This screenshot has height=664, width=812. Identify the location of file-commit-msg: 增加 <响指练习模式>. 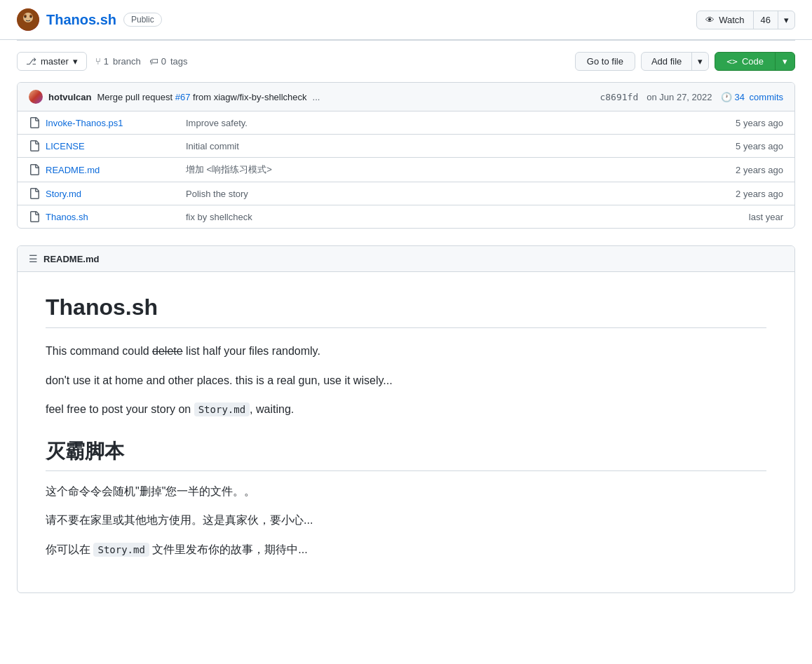
(442, 170).